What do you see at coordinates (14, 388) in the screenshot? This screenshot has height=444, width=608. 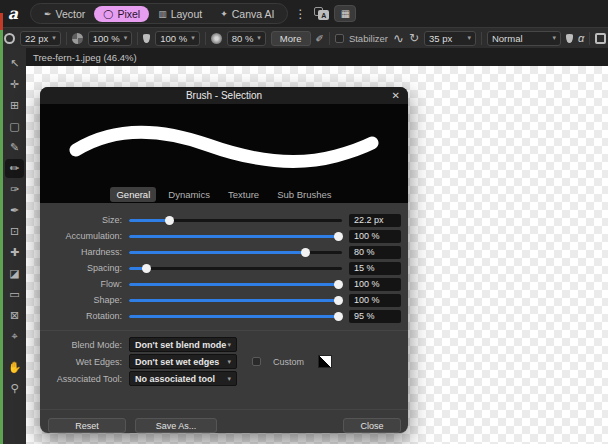 I see `zoom-tool: ⚲` at bounding box center [14, 388].